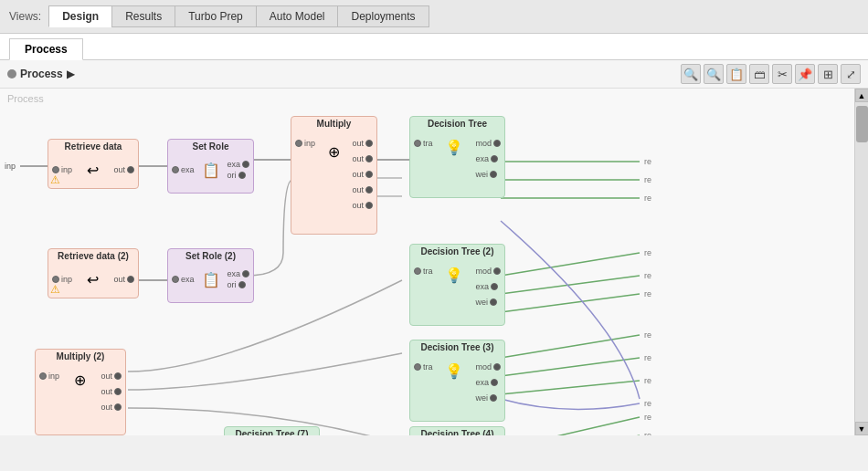 This screenshot has height=471, width=868. I want to click on node-setrole2-body: exa 📋 exa ori, so click(210, 279).